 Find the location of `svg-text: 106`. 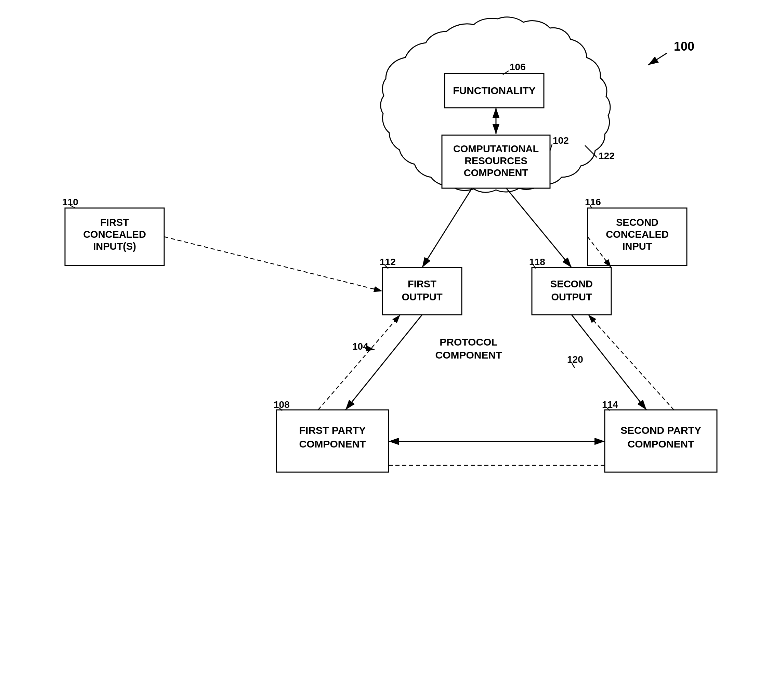

svg-text: 106 is located at coordinates (518, 67).